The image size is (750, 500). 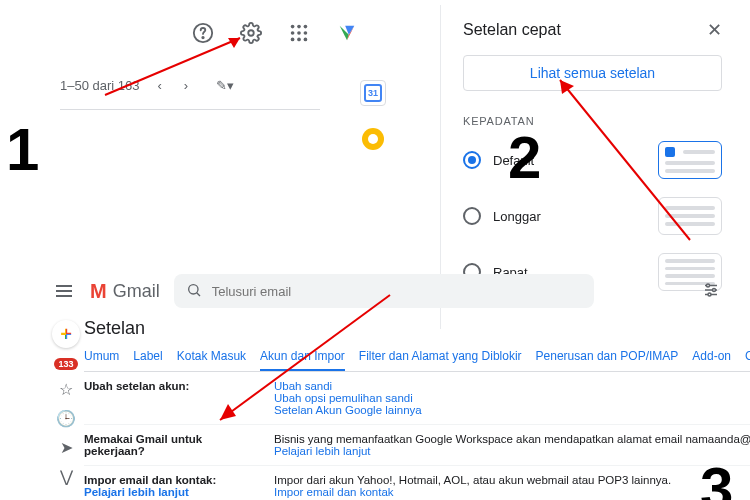 What do you see at coordinates (712, 358) in the screenshot?
I see `tab-addons: Add-on` at bounding box center [712, 358].